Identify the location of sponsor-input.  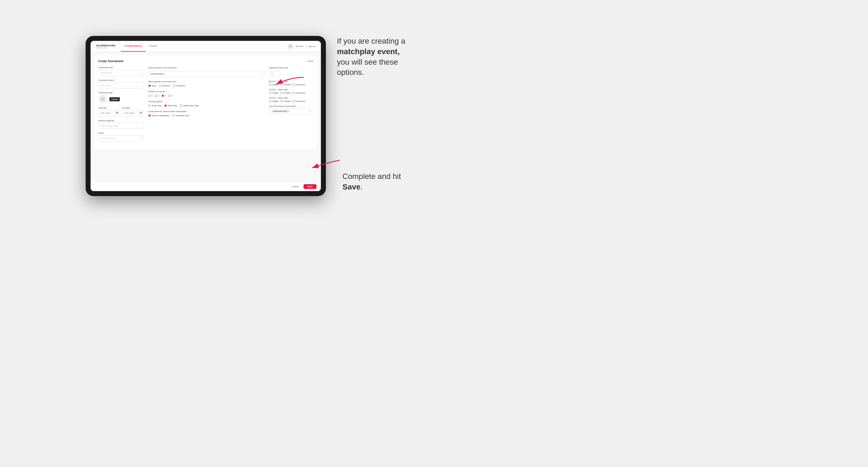
(121, 126).